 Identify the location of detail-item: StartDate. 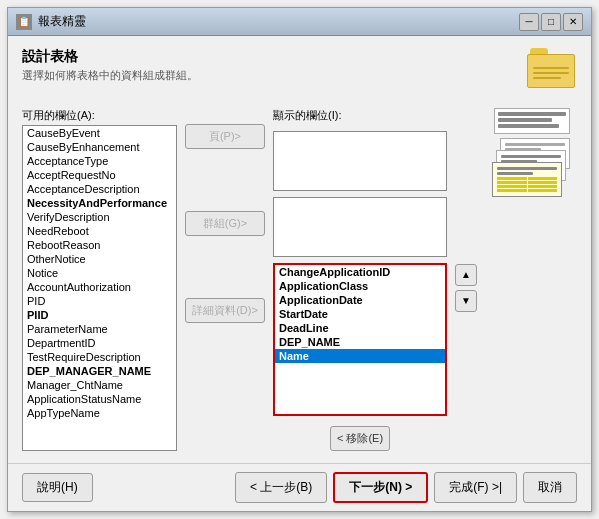
(360, 314).